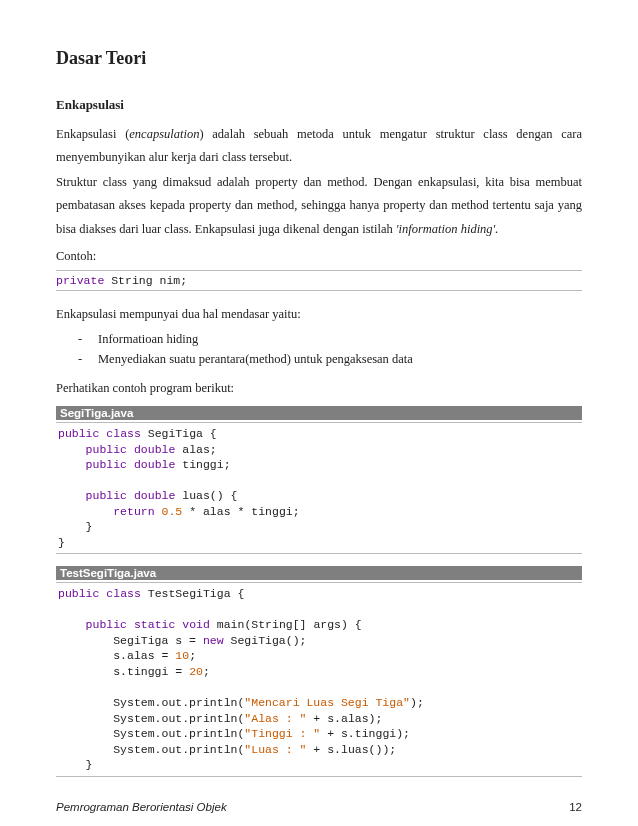 The height and width of the screenshot is (826, 638). I want to click on text: Struktur class yang dimaksud adalah prop…, so click(319, 205).